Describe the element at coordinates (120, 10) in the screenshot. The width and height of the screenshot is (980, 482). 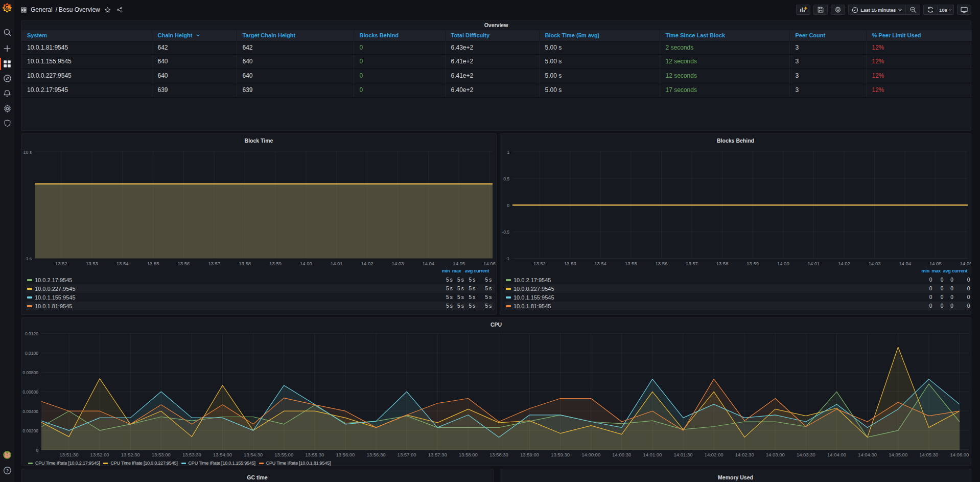
I see `share-icon` at that location.